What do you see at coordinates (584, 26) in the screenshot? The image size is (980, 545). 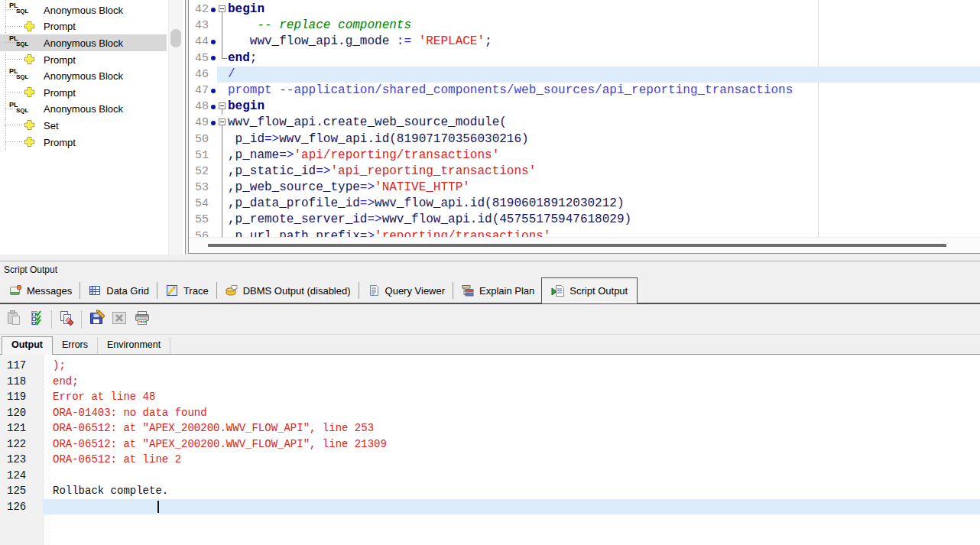 I see `editor-line: 43 -- replace components` at bounding box center [584, 26].